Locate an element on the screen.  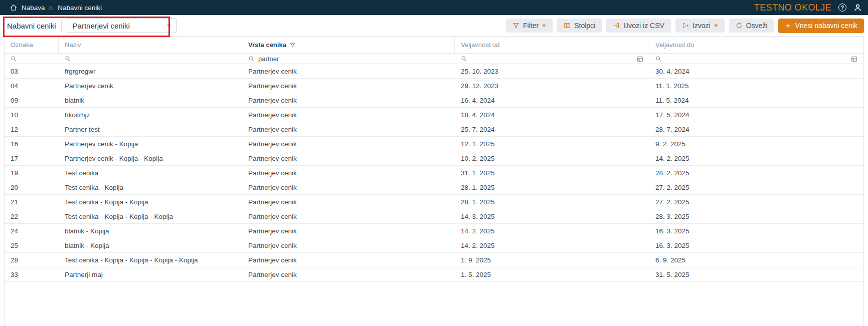
divider is located at coordinates (61, 26).